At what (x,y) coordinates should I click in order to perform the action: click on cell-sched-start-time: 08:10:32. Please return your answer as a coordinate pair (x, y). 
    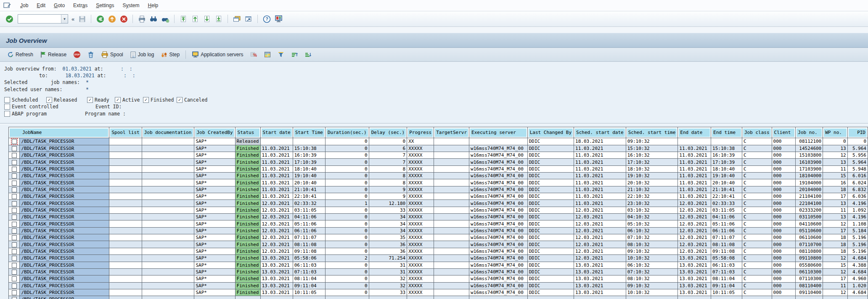
    Looking at the image, I should click on (652, 244).